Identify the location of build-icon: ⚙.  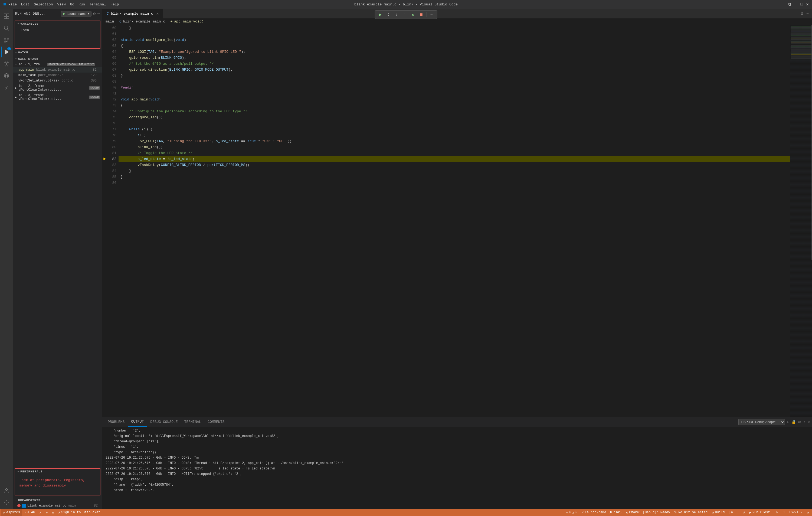
(713, 513).